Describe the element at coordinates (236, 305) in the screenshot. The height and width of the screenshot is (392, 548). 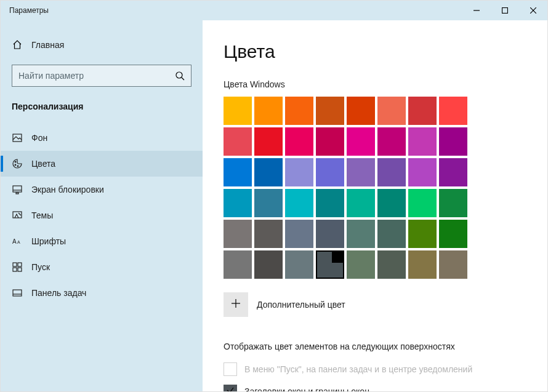
I see `plus-icon` at that location.